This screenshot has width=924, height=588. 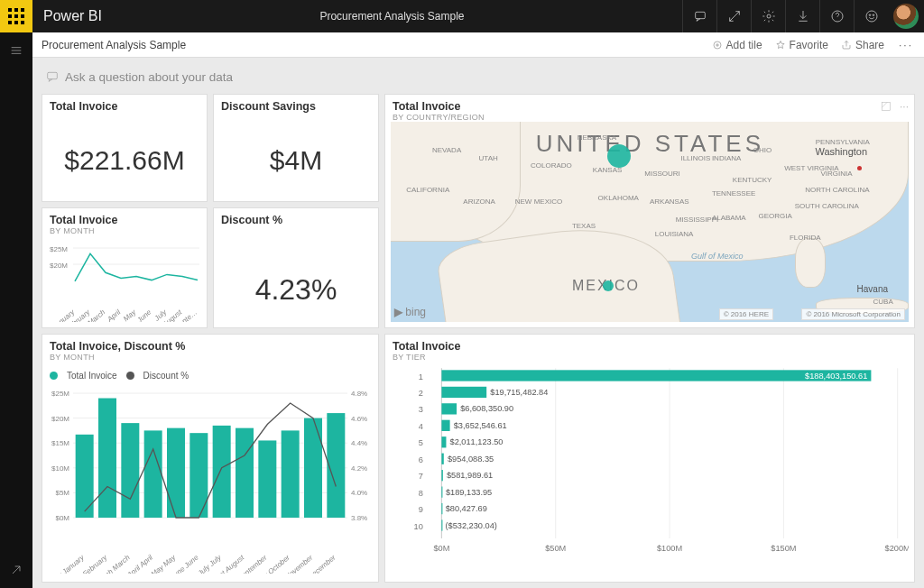 What do you see at coordinates (737, 45) in the screenshot?
I see `add-tile-button: Add tile` at bounding box center [737, 45].